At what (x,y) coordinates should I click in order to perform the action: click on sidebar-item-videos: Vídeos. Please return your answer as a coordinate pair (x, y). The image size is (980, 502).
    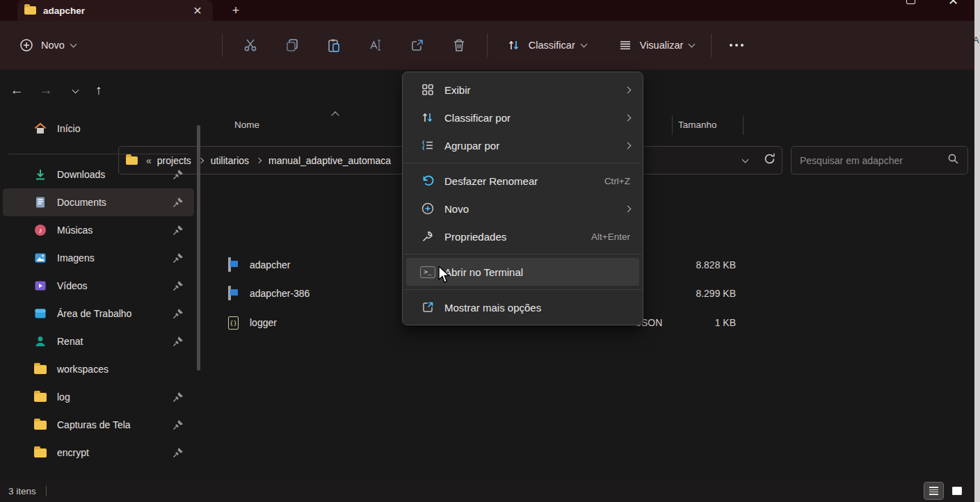
    Looking at the image, I should click on (99, 286).